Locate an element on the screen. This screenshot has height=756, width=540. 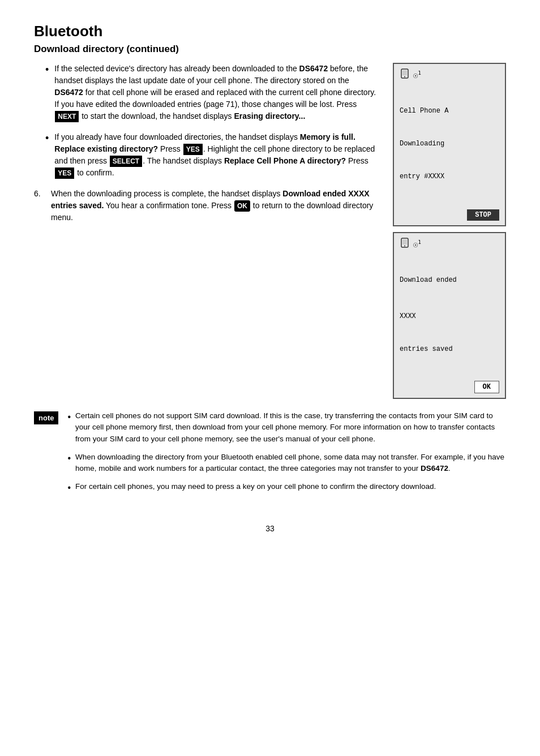
phone-screen-download-ended: ☉1 Download ended XXXX entries saved OK is located at coordinates (449, 316).